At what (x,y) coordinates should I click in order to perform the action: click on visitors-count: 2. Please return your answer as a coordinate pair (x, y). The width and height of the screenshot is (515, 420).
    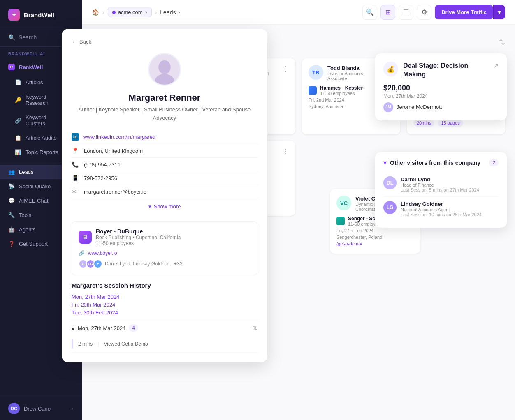
    Looking at the image, I should click on (494, 163).